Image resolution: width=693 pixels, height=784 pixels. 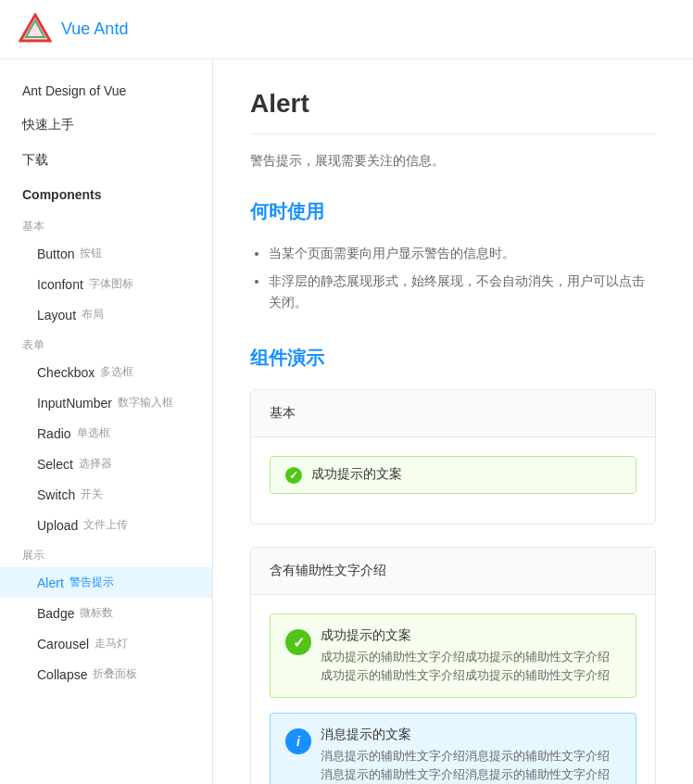 I want to click on page-description: 警告提示，展现需要关注的信息。, so click(x=453, y=161).